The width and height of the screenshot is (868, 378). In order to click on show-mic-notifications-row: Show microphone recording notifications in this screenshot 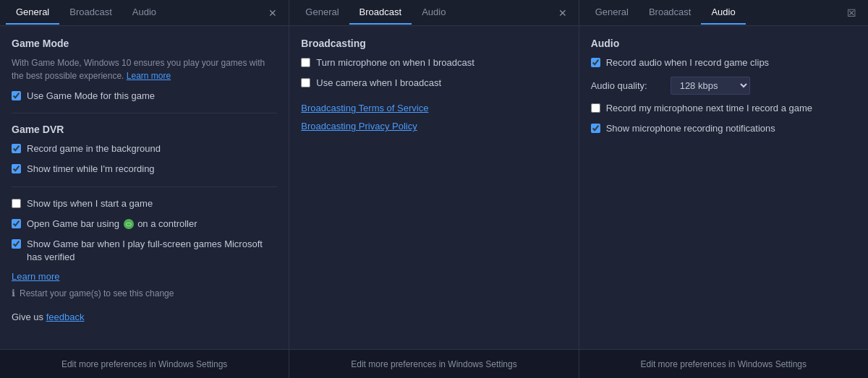, I will do `click(723, 129)`.